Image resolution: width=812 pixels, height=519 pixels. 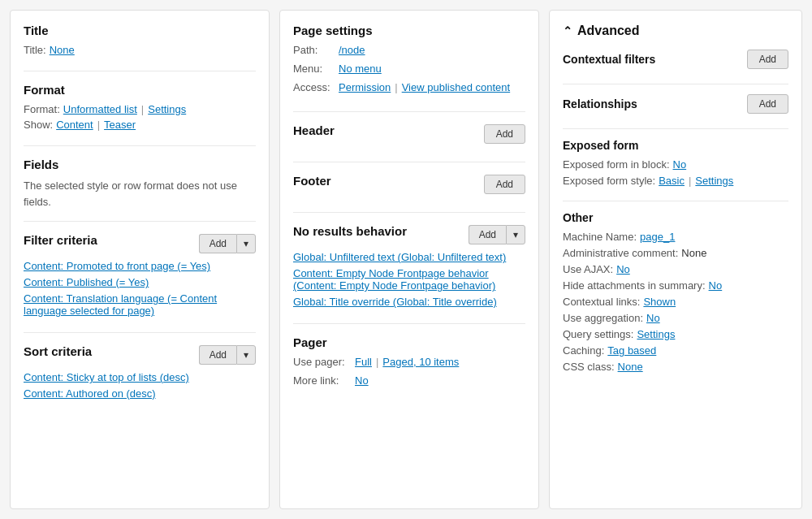 I want to click on no-results-caret: ▾, so click(x=516, y=235).